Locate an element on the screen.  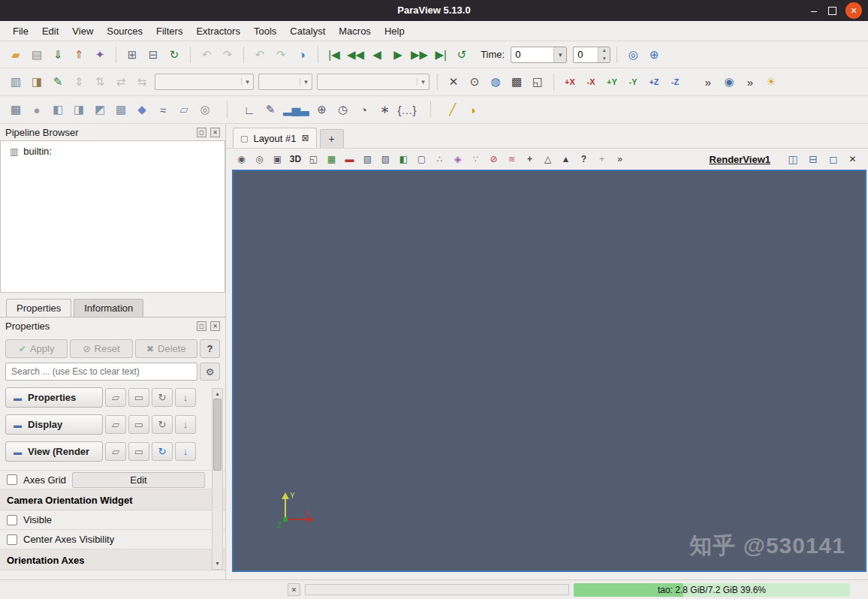
server-disconnect-icon: ⊟ is located at coordinates (153, 55).